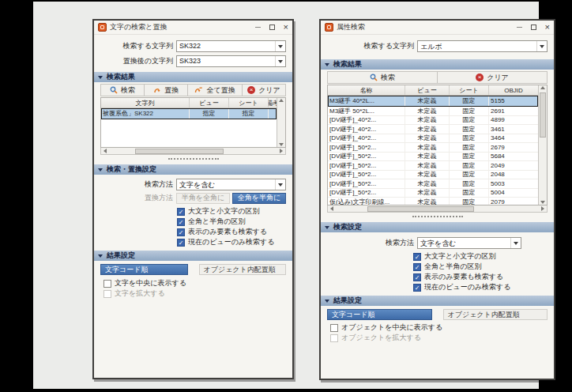  I want to click on table-row: M3継手 40*2L... 未定義 固定 5155, so click(433, 101).